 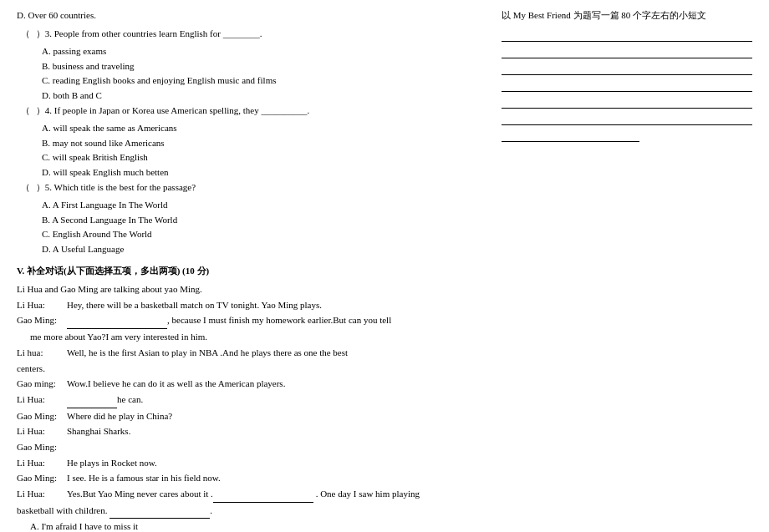 What do you see at coordinates (42, 448) in the screenshot?
I see `d8-speaker: Gao Ming:` at bounding box center [42, 448].